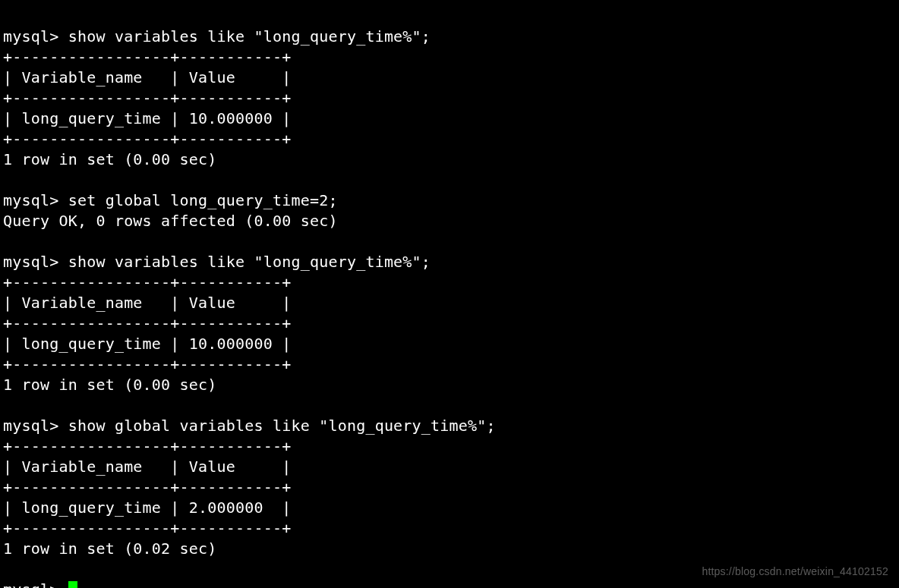 The image size is (899, 588). Describe the element at coordinates (282, 426) in the screenshot. I see `command-4: show global variables like "long_query_t…` at that location.